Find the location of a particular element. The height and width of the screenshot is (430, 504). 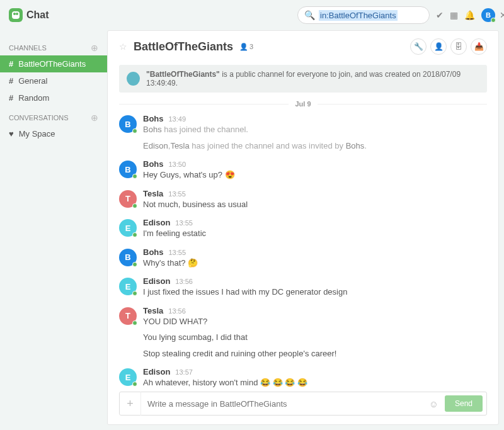

message: EEdison13:57Ah whatever, history won't m… is located at coordinates (303, 378).